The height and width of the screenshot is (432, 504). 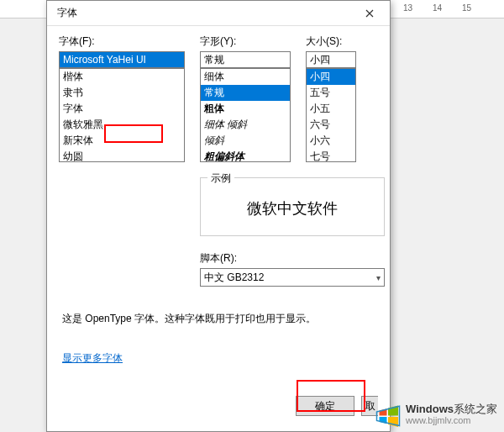 I want to click on style-listbox: 细体 常规 粗体 细体 倾斜 倾斜 粗偏斜体, so click(x=245, y=115).